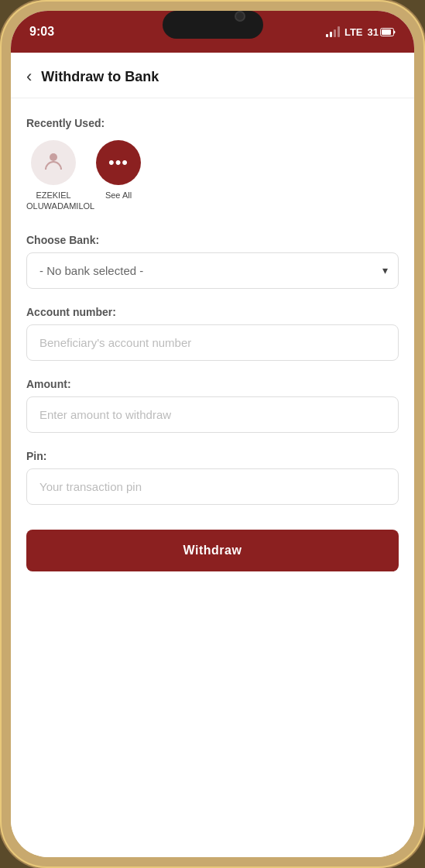 The width and height of the screenshot is (425, 868). Describe the element at coordinates (212, 76) in the screenshot. I see `page-header: ‹ Withdraw to Bank` at that location.